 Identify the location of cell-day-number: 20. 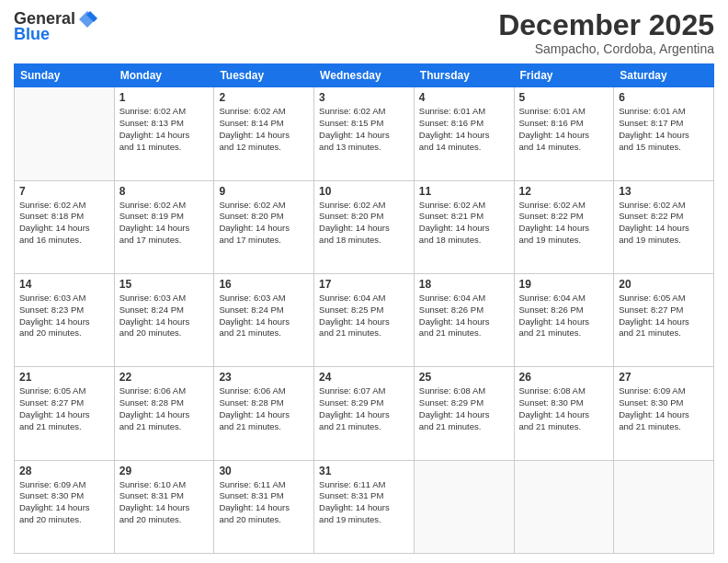
(664, 284).